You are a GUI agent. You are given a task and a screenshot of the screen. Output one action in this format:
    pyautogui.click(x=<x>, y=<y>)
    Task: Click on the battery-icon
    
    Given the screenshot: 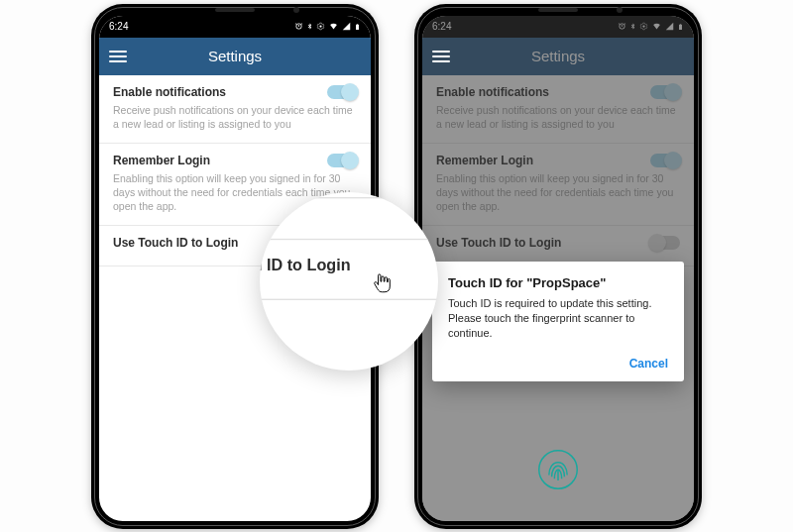 What is the action you would take?
    pyautogui.click(x=357, y=27)
    